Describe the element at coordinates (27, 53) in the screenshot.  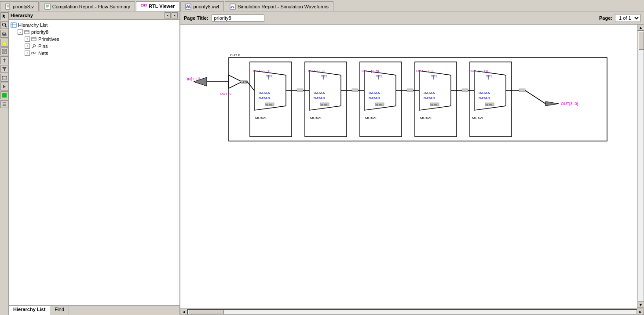
I see `toggle-nets: +` at that location.